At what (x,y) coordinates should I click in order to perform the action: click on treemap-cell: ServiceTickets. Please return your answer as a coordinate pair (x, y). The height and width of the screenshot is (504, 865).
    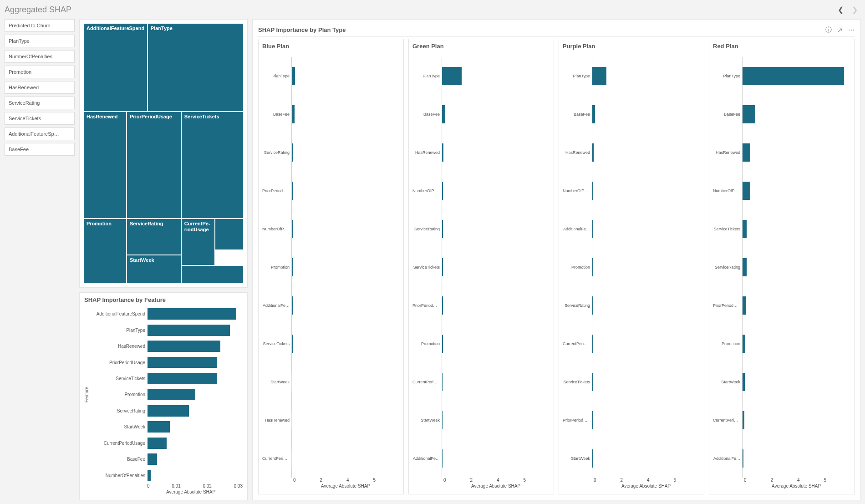
    Looking at the image, I should click on (212, 165).